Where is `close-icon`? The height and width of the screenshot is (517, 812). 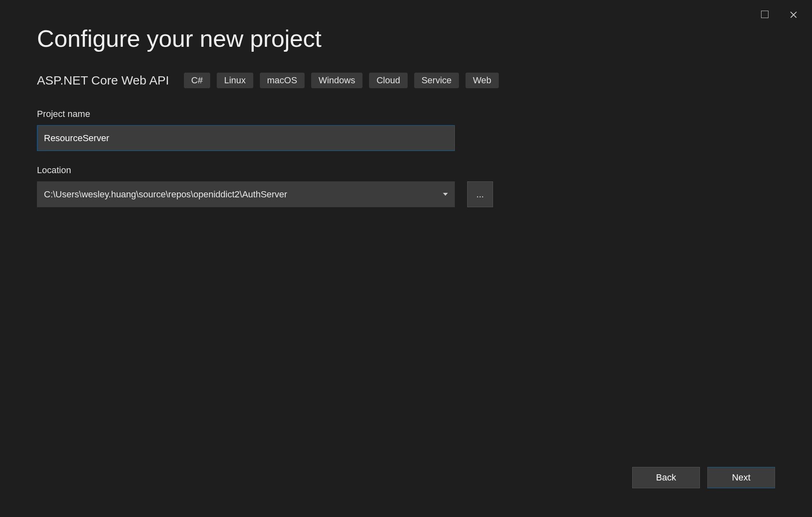 close-icon is located at coordinates (794, 14).